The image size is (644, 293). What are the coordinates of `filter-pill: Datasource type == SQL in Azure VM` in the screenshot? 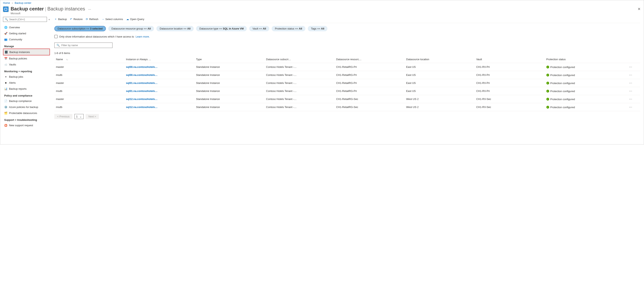 It's located at (222, 29).